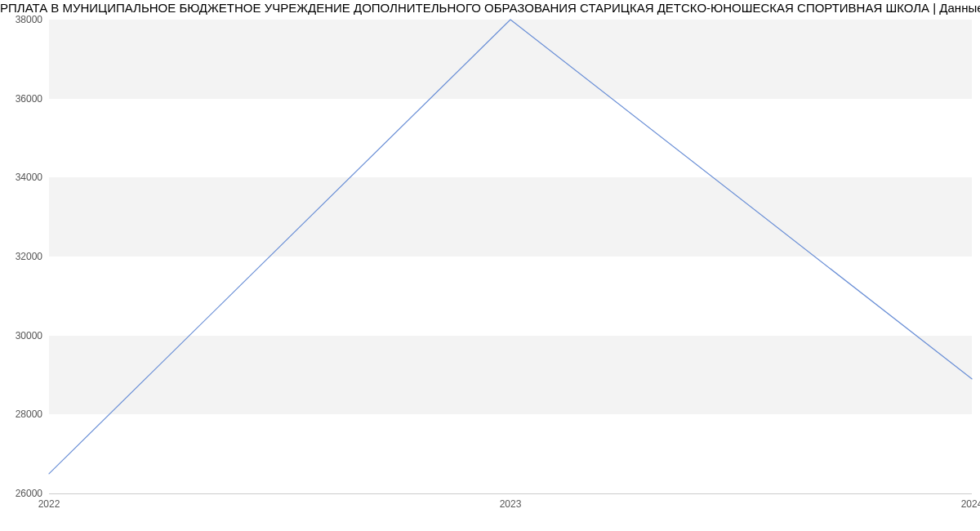 This screenshot has width=980, height=531. I want to click on y-tick-label: 30000, so click(29, 336).